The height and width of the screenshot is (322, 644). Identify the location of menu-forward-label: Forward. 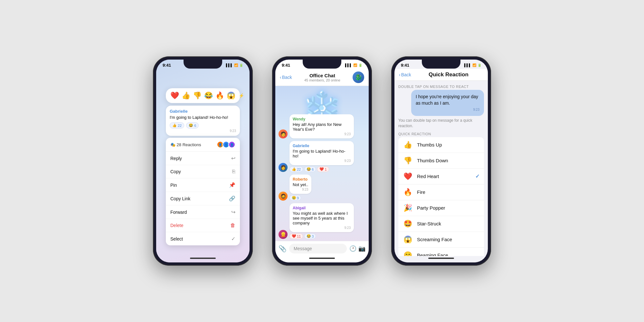
(178, 212).